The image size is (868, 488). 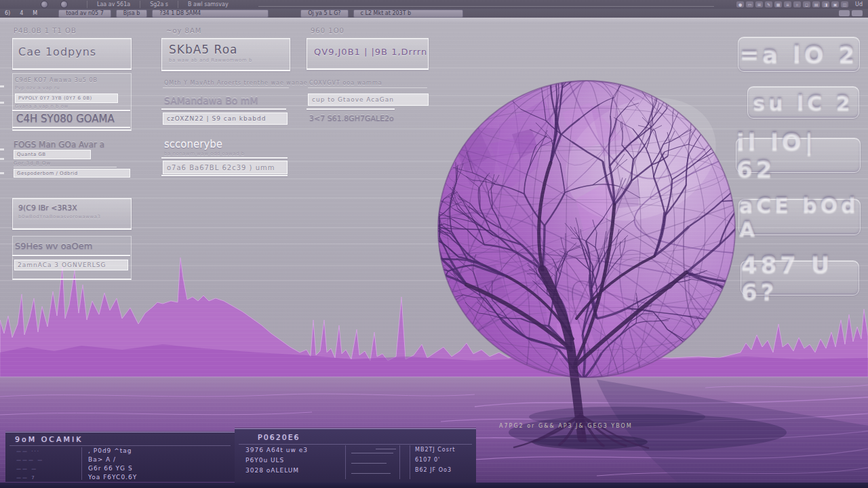 I want to click on address-segment: Bjsa b, so click(x=132, y=14).